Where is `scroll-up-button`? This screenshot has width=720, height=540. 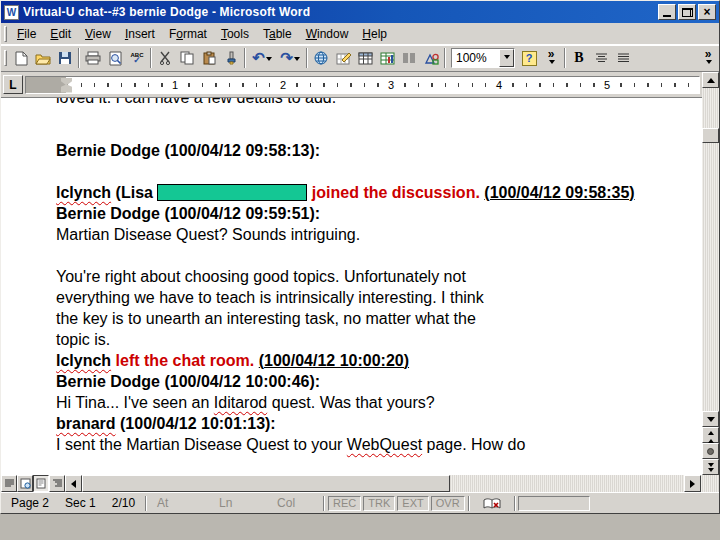 scroll-up-button is located at coordinates (710, 80).